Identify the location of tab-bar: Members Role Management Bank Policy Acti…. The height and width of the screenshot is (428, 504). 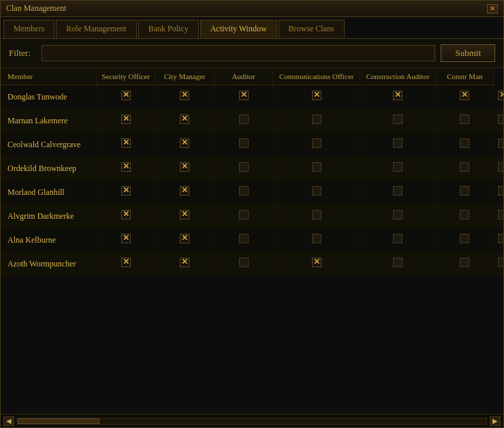
(252, 28).